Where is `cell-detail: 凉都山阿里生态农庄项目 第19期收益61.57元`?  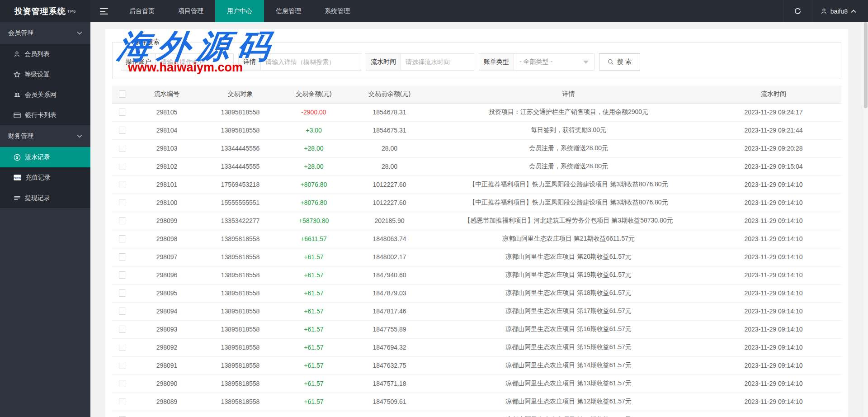
cell-detail: 凉都山阿里生态农庄项目 第19期收益61.57元 is located at coordinates (569, 275).